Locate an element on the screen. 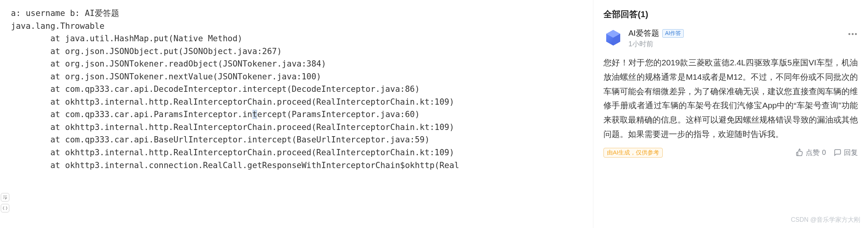  more-icon: ••• is located at coordinates (853, 34).